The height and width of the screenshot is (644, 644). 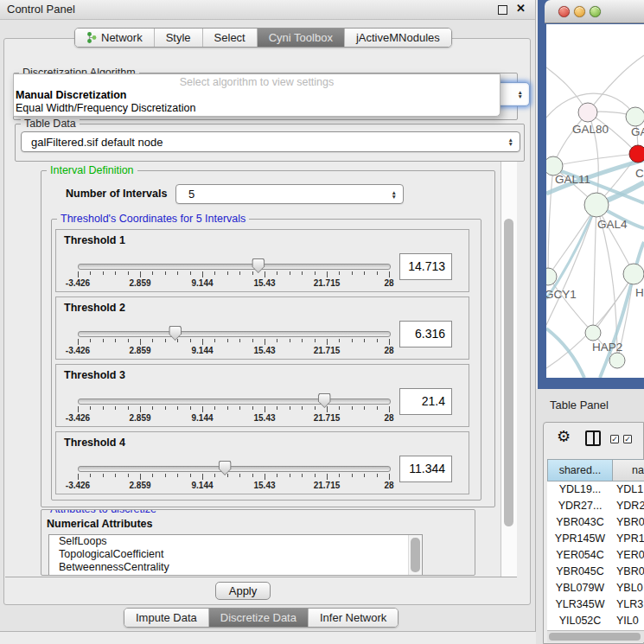 I want to click on tab-infer-network: Infer Network, so click(x=353, y=617).